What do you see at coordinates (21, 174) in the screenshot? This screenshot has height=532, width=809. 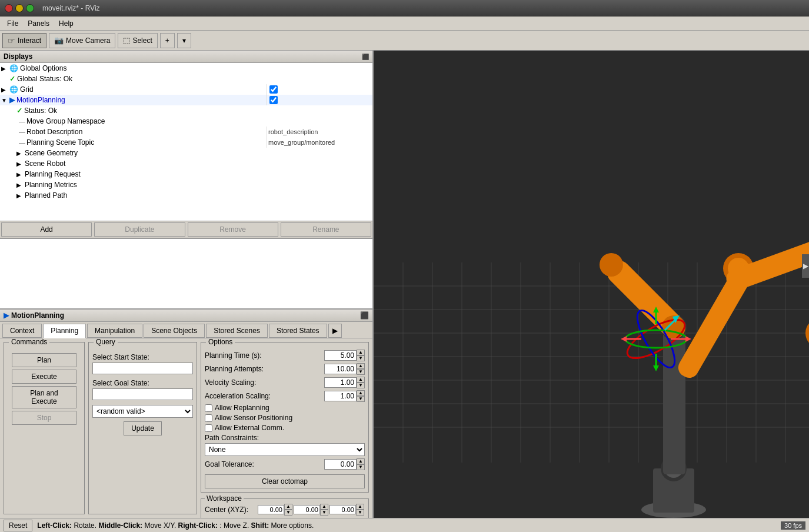 I see `expander-plan-req: ▶` at bounding box center [21, 174].